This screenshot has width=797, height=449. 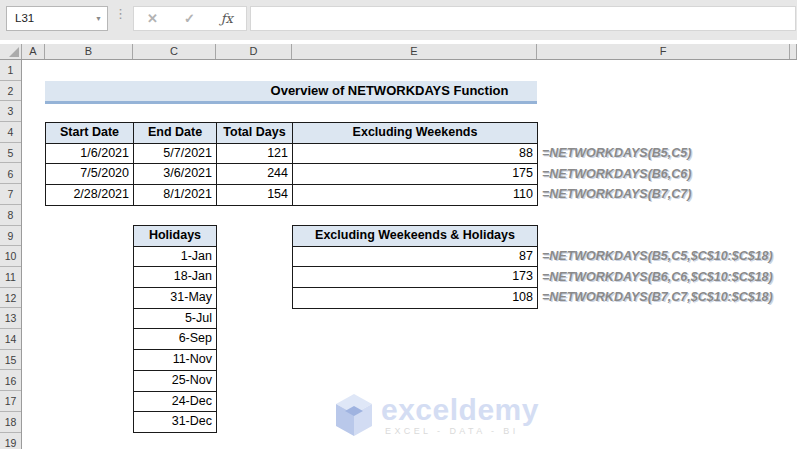 What do you see at coordinates (664, 52) in the screenshot?
I see `column-header-f: F` at bounding box center [664, 52].